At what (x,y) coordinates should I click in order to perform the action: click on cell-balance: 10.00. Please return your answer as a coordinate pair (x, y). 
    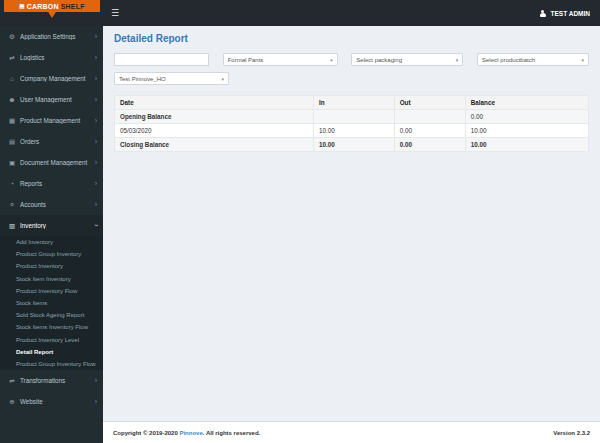
    Looking at the image, I should click on (526, 131).